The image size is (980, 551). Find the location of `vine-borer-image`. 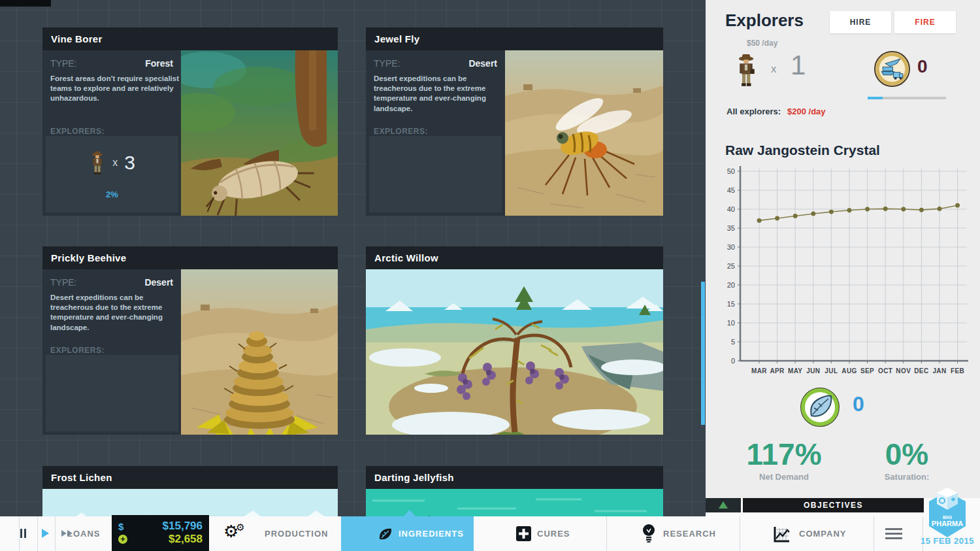

vine-borer-image is located at coordinates (259, 133).